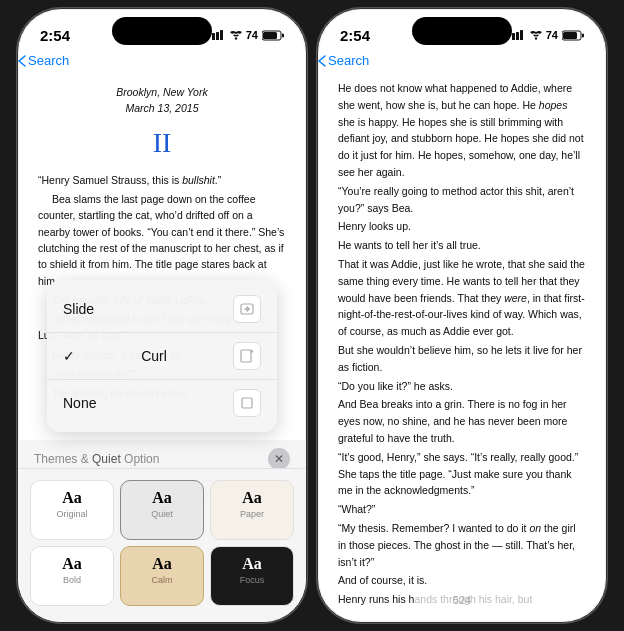 Image resolution: width=624 pixels, height=631 pixels. Describe the element at coordinates (462, 298) in the screenshot. I see `right-para-5: That it was Addie, just like he wrote, t…` at that location.